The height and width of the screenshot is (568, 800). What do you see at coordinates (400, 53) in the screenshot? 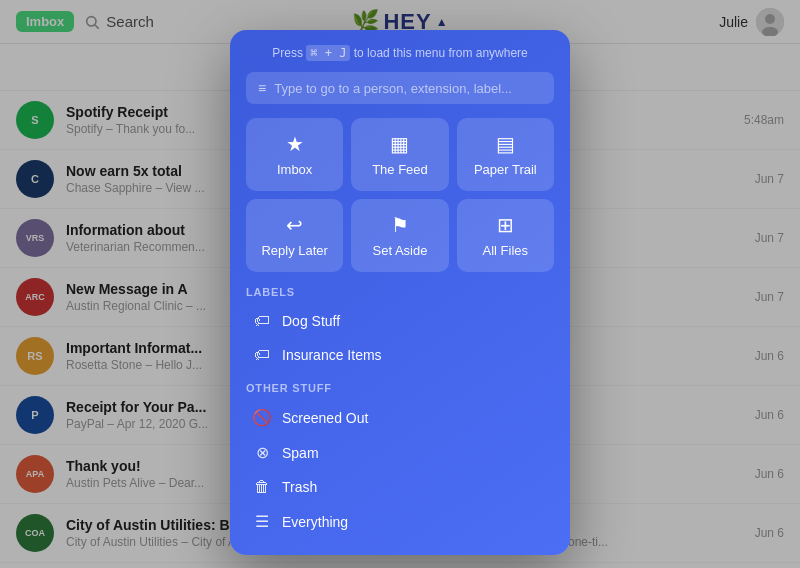
I see `menu-hint: Press ⌘ + J to load this menu from anywh…` at bounding box center [400, 53].